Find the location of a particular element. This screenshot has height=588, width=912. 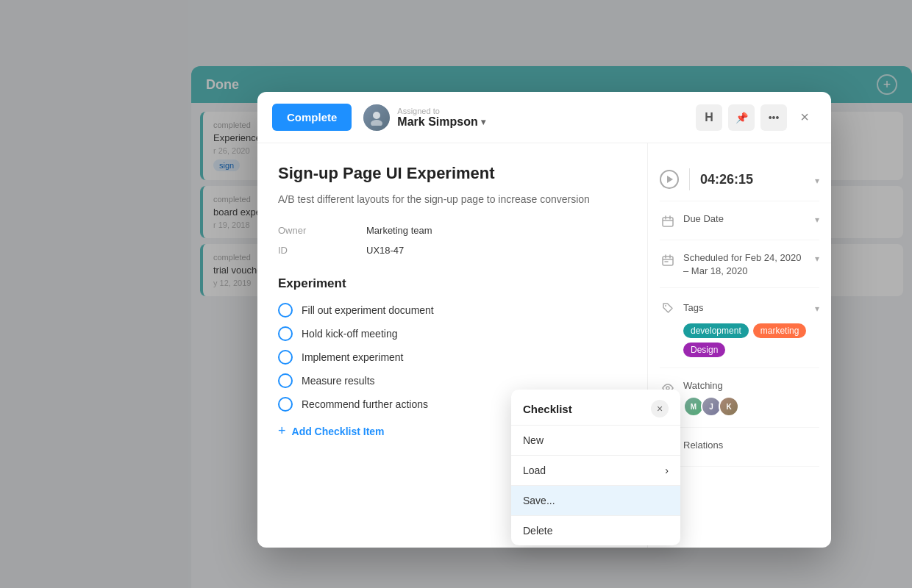

timer-row: 04:26:15 ▾ is located at coordinates (740, 179).